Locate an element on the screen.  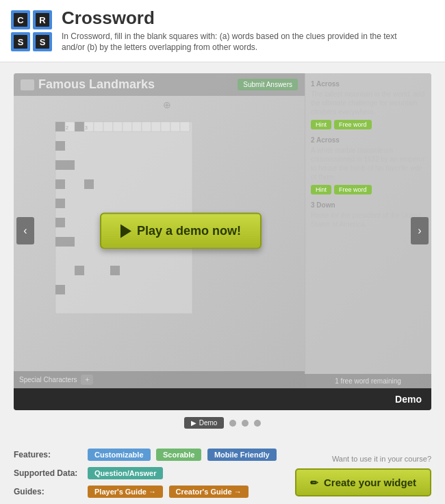
zoom-icon: ⊕ is located at coordinates (167, 105).